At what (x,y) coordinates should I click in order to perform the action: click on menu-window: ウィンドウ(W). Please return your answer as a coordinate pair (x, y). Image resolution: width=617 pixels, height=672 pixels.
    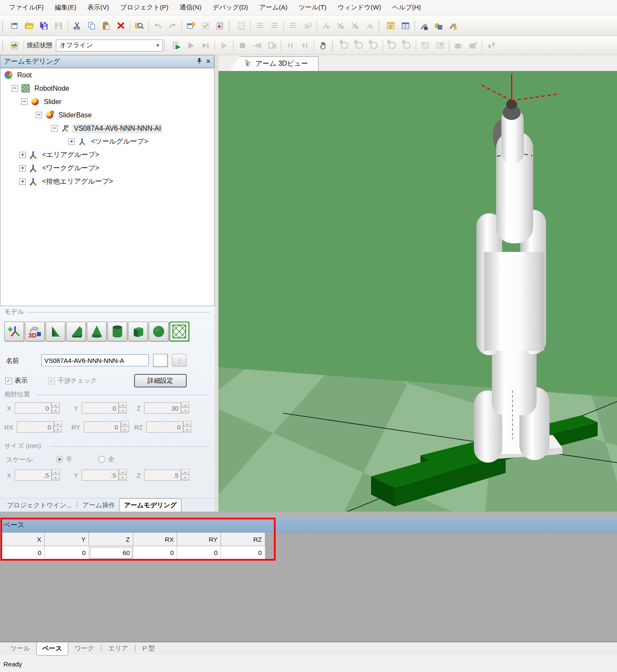
    Looking at the image, I should click on (359, 8).